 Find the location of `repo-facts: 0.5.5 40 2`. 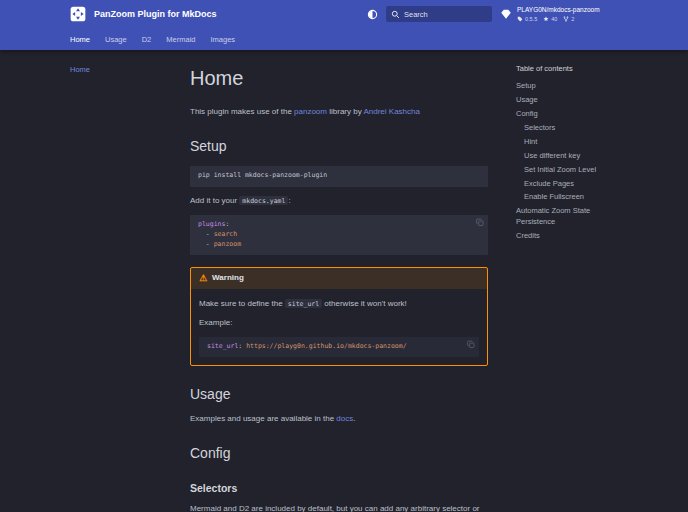

repo-facts: 0.5.5 40 2 is located at coordinates (558, 19).